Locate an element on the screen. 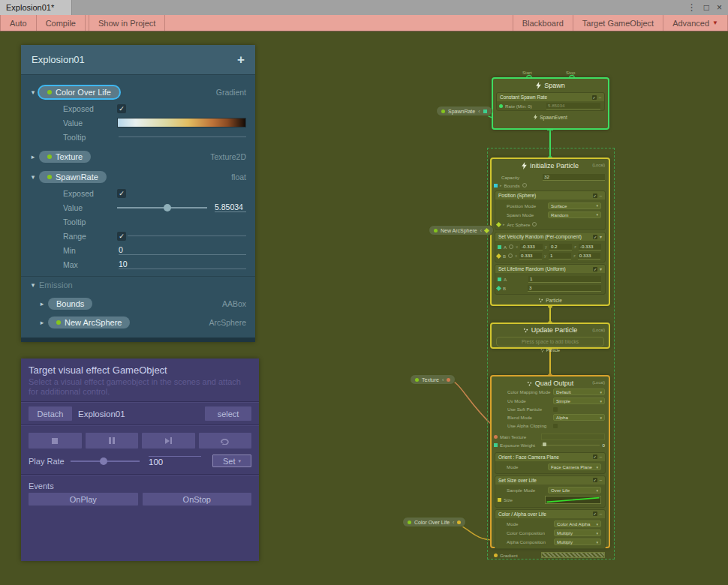 Image resolution: width=728 pixels, height=585 pixels. set-dropdown-button: Set▾ is located at coordinates (232, 460).